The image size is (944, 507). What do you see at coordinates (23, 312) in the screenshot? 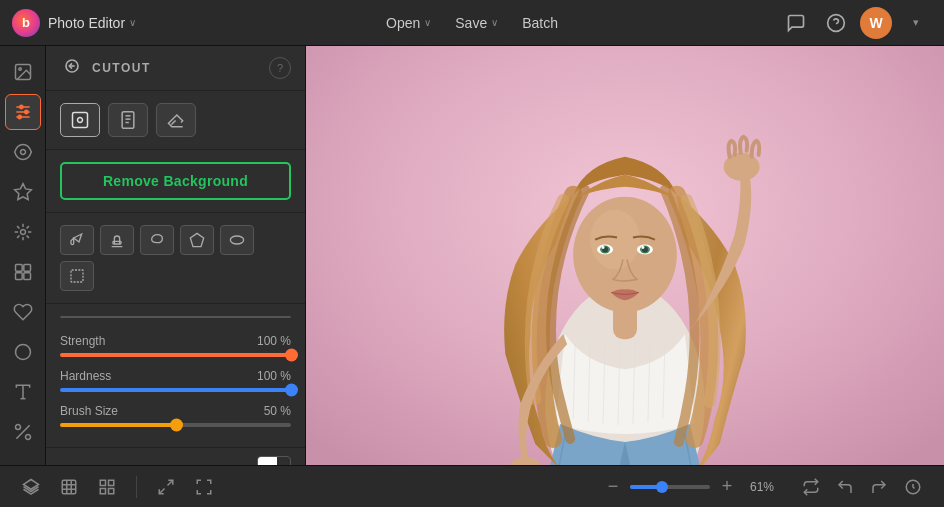
I see `sidebar-favorites-btn` at bounding box center [23, 312].